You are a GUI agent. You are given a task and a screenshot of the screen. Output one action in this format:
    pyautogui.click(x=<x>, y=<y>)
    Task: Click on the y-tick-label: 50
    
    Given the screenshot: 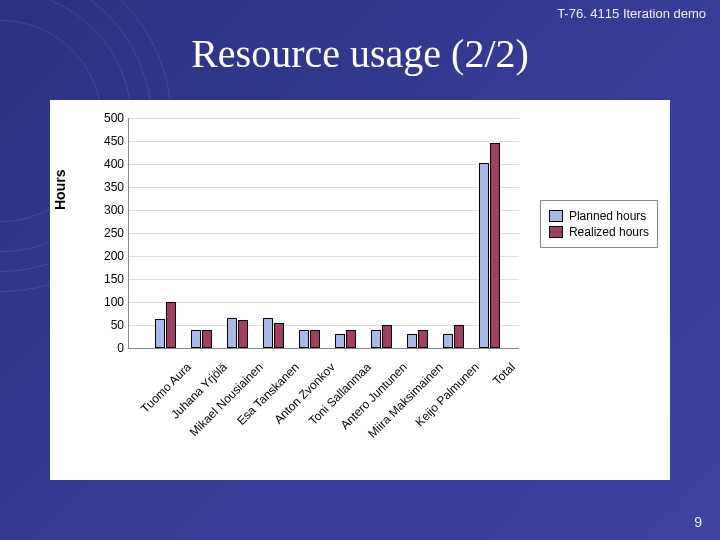 What is the action you would take?
    pyautogui.click(x=104, y=325)
    